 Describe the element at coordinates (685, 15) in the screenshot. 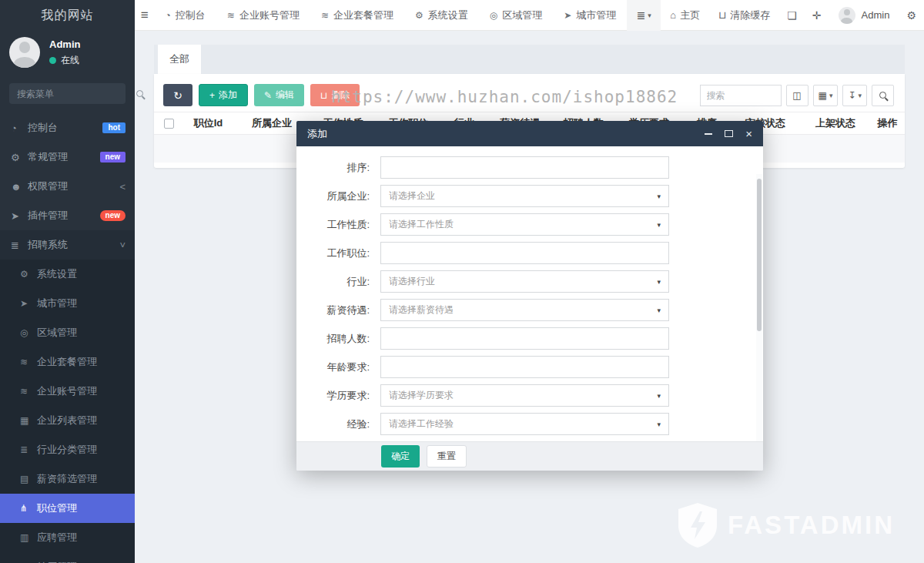

I see `home-button: ⌂ 主页` at that location.